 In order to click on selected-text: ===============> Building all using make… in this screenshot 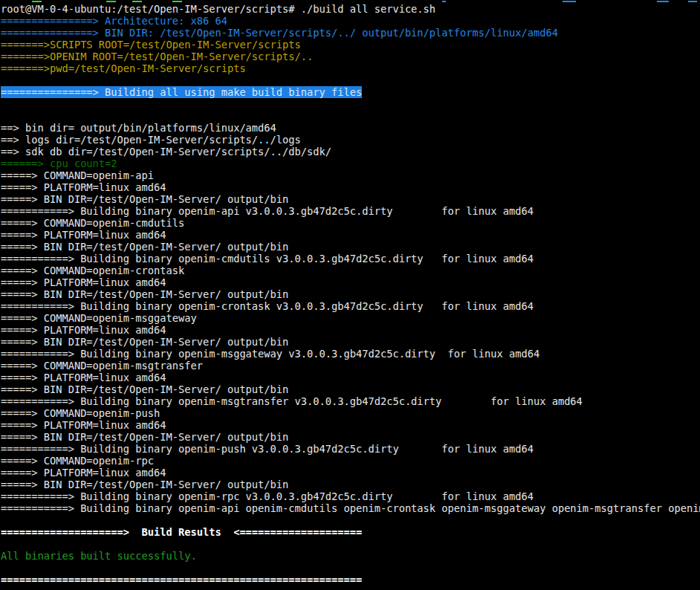, I will do `click(181, 92)`.